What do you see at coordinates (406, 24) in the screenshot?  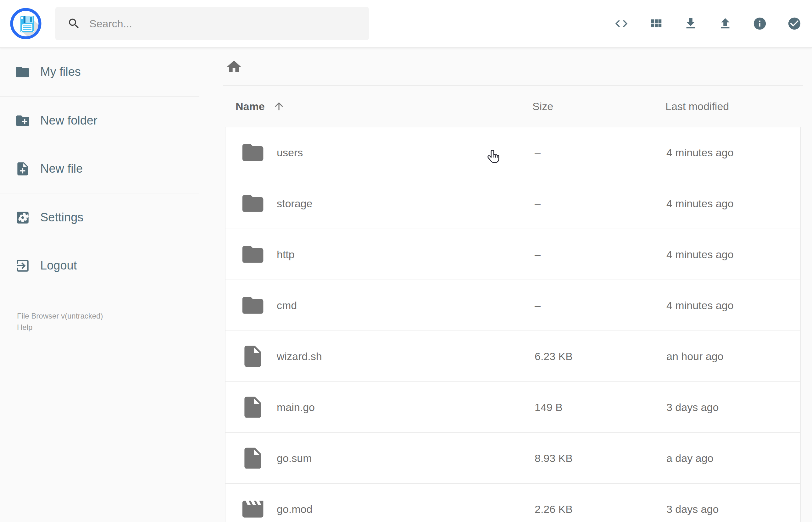 I see `topbar` at bounding box center [406, 24].